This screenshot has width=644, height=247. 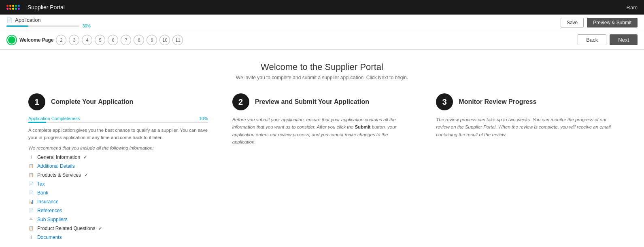 What do you see at coordinates (312, 102) in the screenshot?
I see `step2-heading: Preview and Submit Your Application` at bounding box center [312, 102].